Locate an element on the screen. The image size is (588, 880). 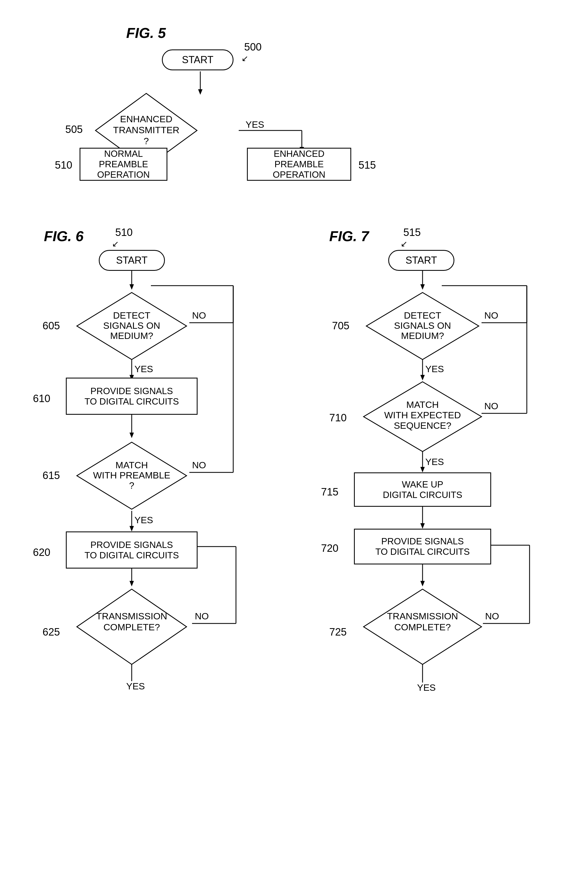
fig6-p1: 610 PROVIDE SIGNALSTO DIGITAL CIRCUITS is located at coordinates (132, 396).